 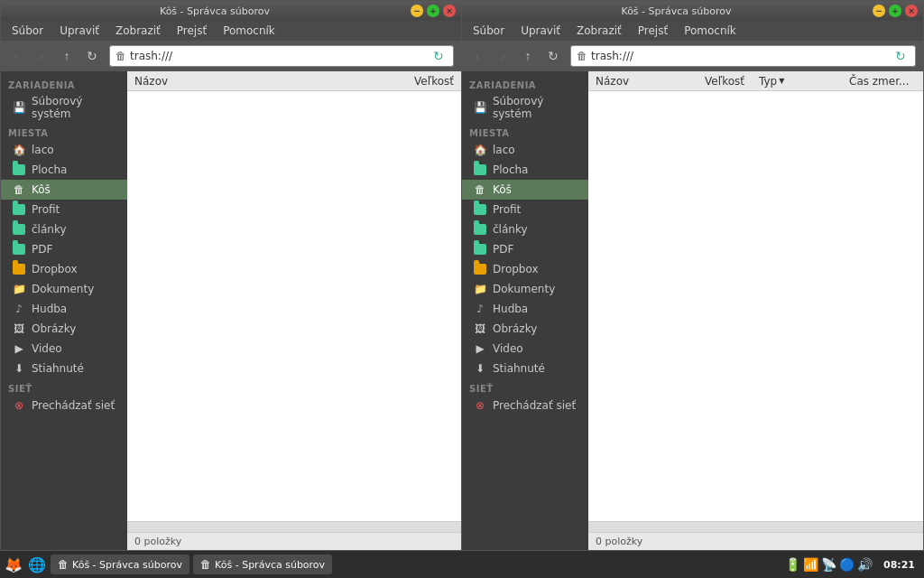 I want to click on toolbar-right: ‹ › ↑ ↻ 🗑 trash:/// ↻, so click(x=693, y=56).